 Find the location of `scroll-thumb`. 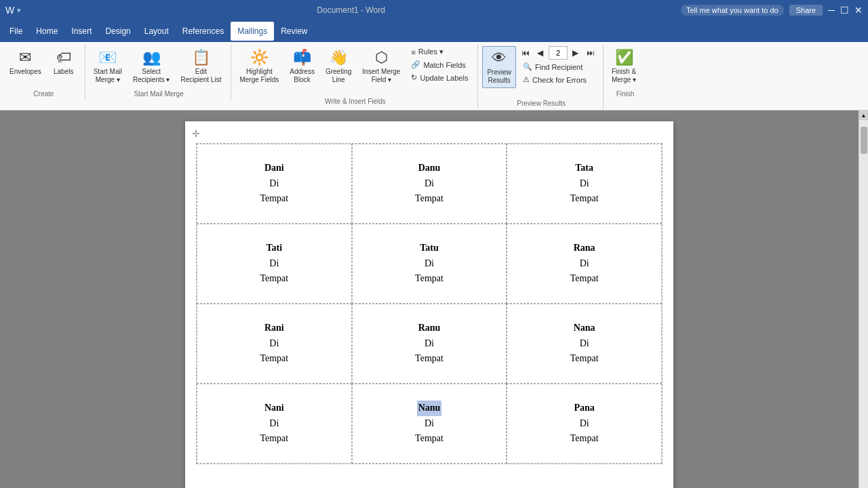

scroll-thumb is located at coordinates (864, 140).